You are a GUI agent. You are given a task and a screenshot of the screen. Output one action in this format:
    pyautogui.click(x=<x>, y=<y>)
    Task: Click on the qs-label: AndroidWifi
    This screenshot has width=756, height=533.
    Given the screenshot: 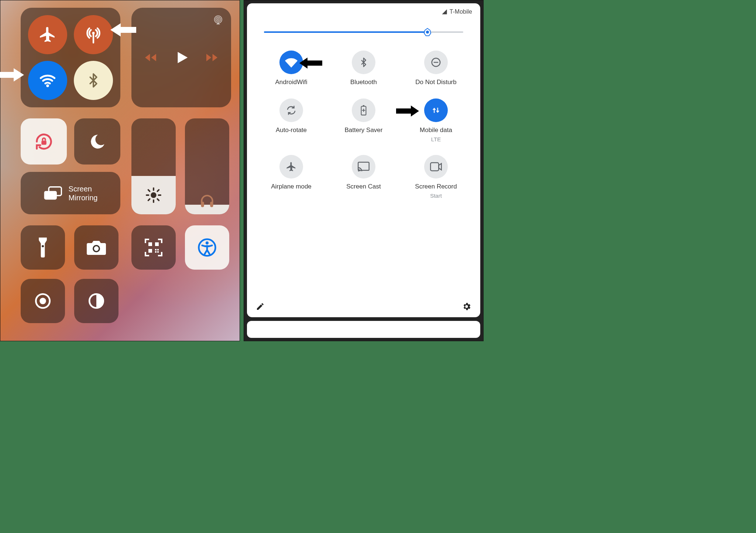 What is the action you would take?
    pyautogui.click(x=292, y=82)
    